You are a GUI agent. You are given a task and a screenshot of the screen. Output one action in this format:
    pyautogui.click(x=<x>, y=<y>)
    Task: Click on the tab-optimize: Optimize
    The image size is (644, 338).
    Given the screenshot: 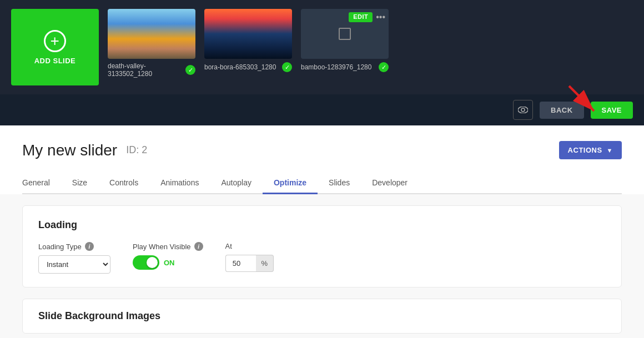 What is the action you would take?
    pyautogui.click(x=290, y=183)
    